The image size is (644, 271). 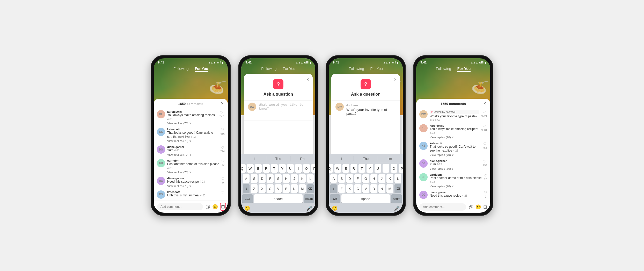 What do you see at coordinates (382, 179) in the screenshot?
I see `key-j-3: J` at bounding box center [382, 179].